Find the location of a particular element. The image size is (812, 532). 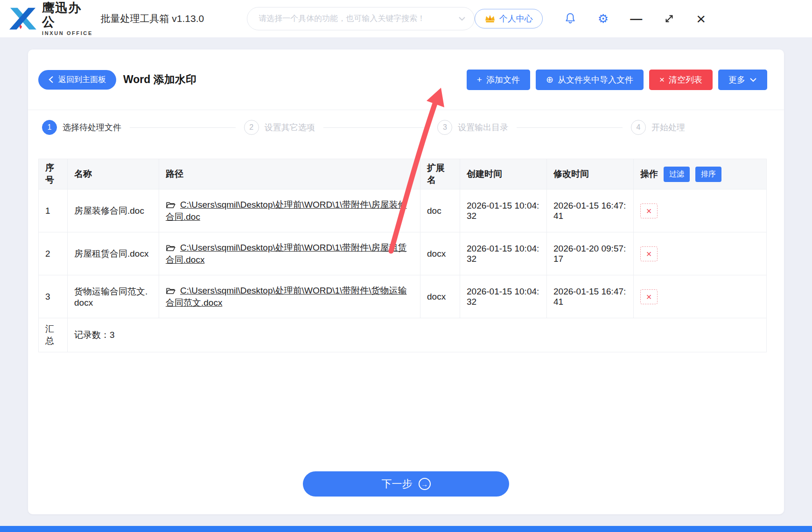

col-name: 名称 is located at coordinates (113, 175).